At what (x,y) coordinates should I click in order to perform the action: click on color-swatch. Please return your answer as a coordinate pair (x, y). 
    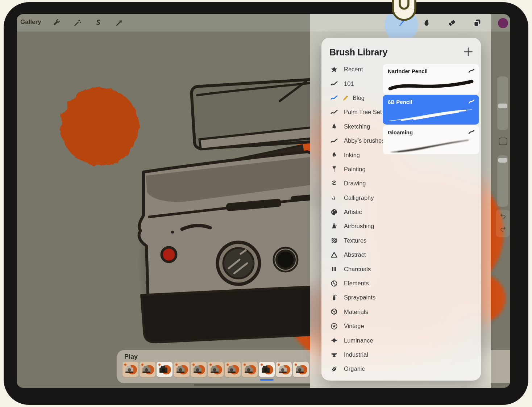
    Looking at the image, I should click on (503, 23).